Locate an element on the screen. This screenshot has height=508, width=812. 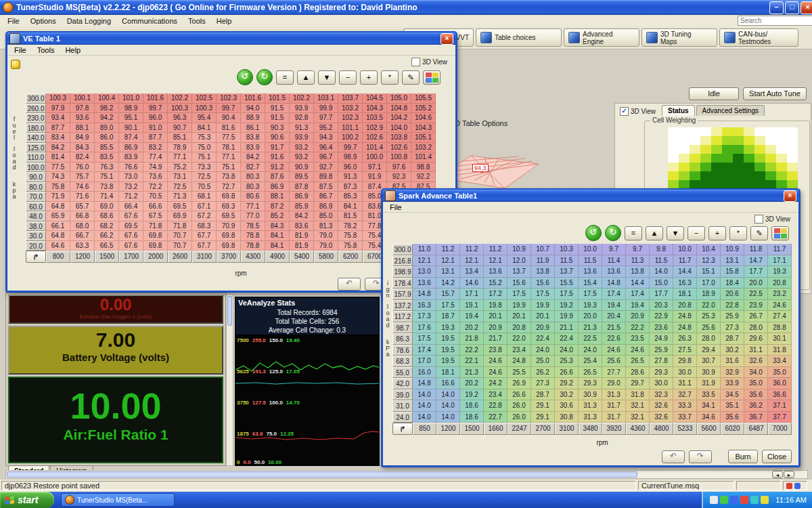
ve-cell: 80.3 is located at coordinates (253, 177).